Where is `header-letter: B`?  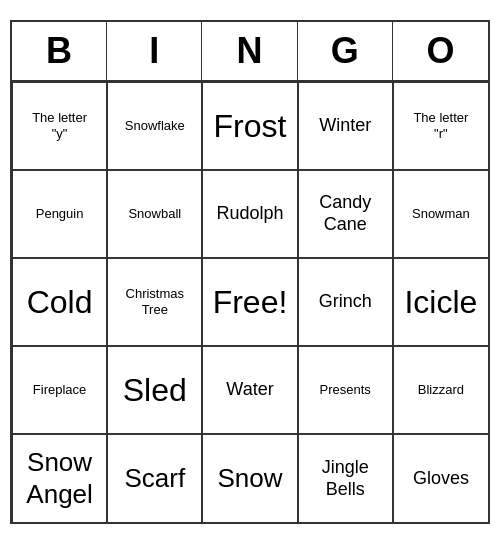
header-letter: B is located at coordinates (60, 51).